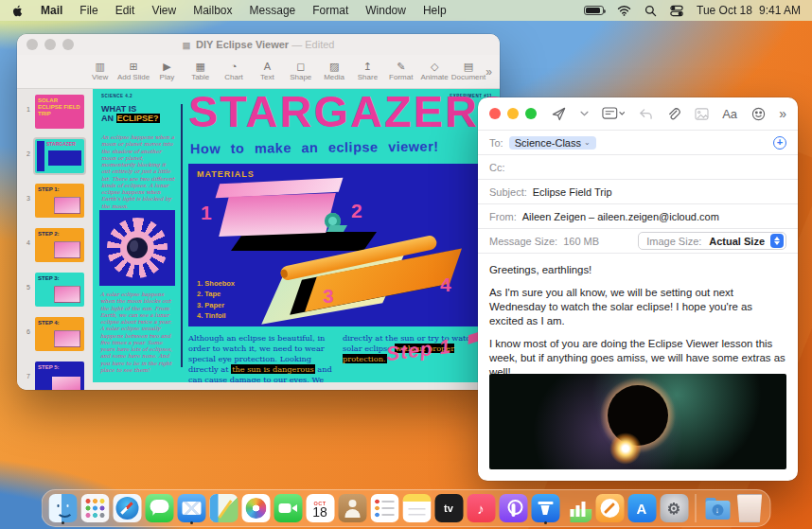  Describe the element at coordinates (435, 10) in the screenshot. I see `menu-item-help: Help` at that location.